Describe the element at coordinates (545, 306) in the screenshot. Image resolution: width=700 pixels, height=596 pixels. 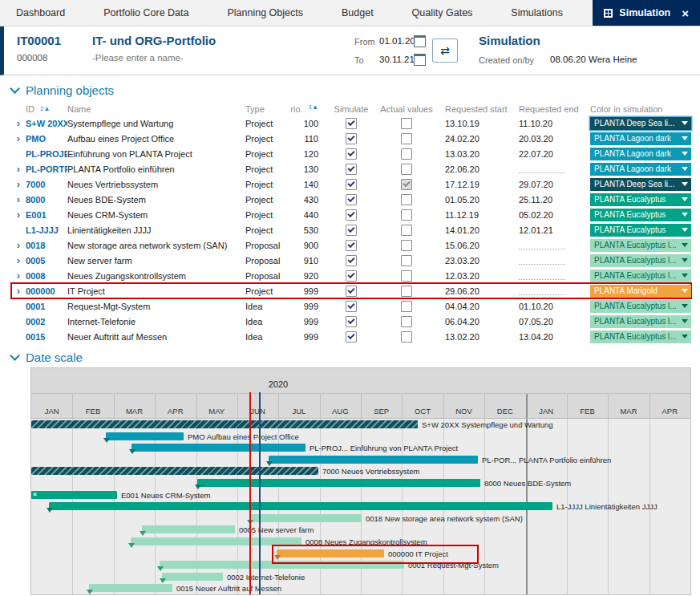
I see `cell-requested-end: 01.10.20` at that location.